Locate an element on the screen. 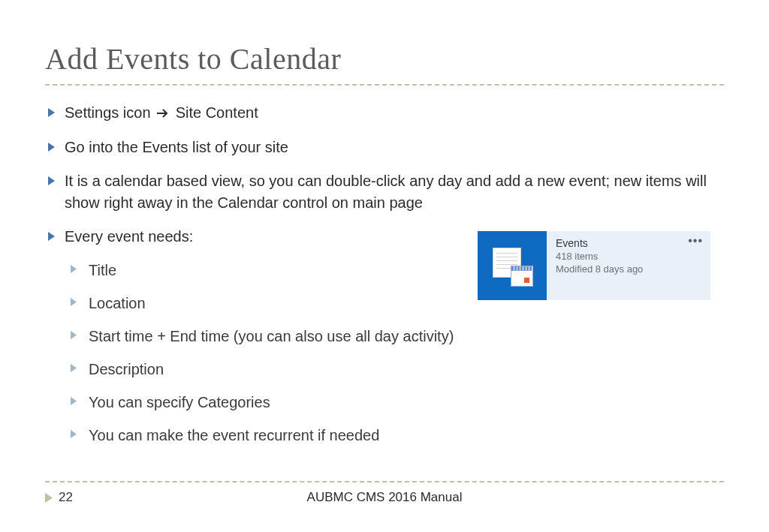  bullet-text-pre: Settings icon is located at coordinates (110, 113).